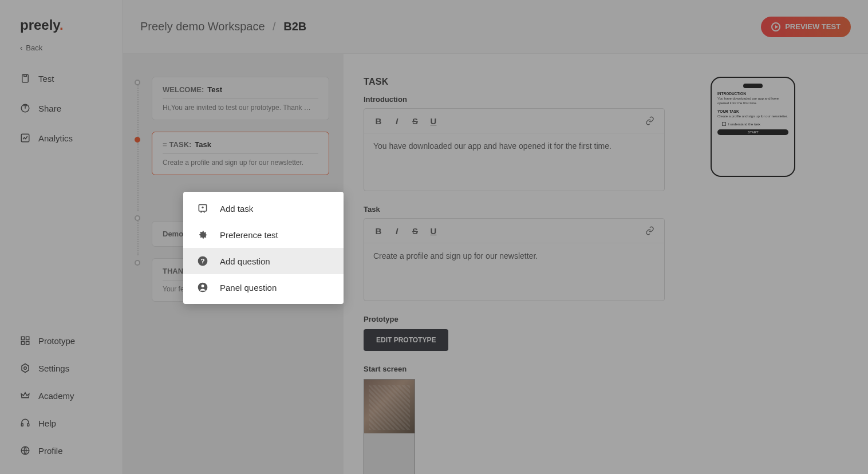  I want to click on task-icon, so click(203, 208).